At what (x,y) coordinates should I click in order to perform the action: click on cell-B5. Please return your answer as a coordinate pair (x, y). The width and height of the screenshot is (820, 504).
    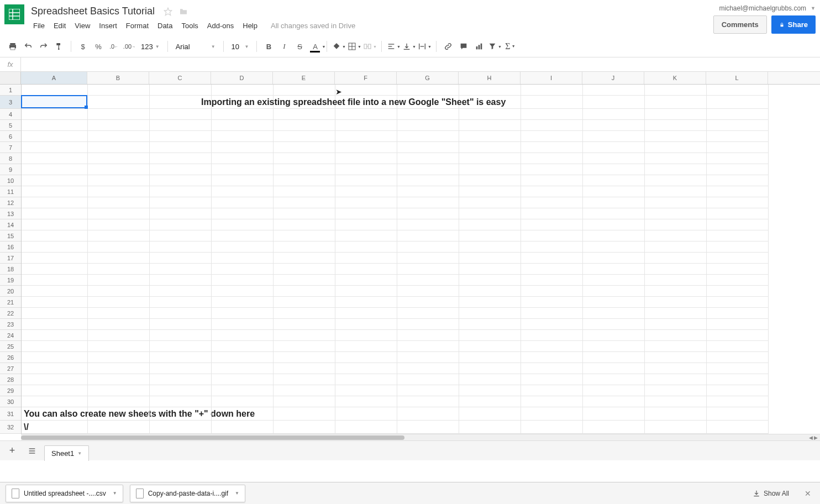
    Looking at the image, I should click on (119, 125).